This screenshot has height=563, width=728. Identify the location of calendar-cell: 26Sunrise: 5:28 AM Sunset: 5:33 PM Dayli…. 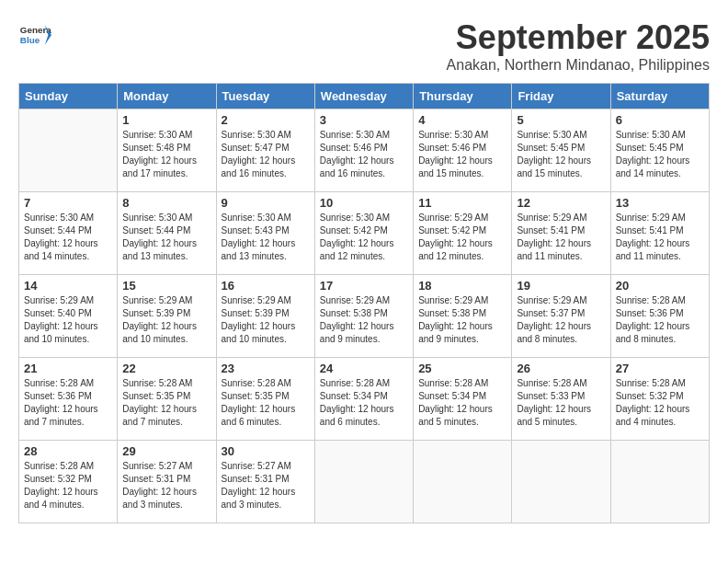
(561, 399).